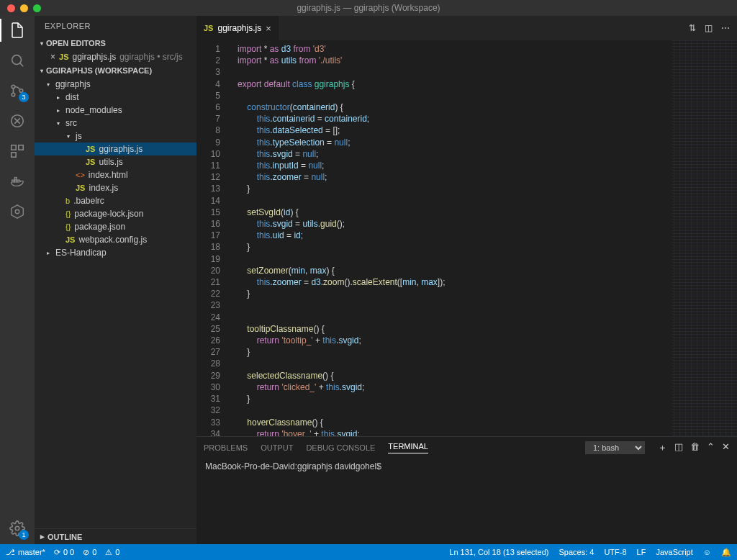  I want to click on titlebar: ggiraphjs.js — ggiraphjs (Workspace), so click(368, 8).